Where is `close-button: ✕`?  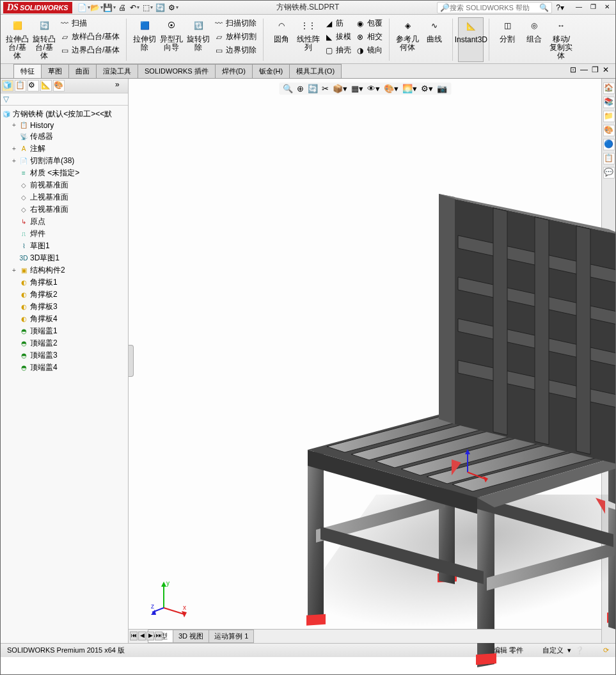 close-button: ✕ is located at coordinates (607, 8).